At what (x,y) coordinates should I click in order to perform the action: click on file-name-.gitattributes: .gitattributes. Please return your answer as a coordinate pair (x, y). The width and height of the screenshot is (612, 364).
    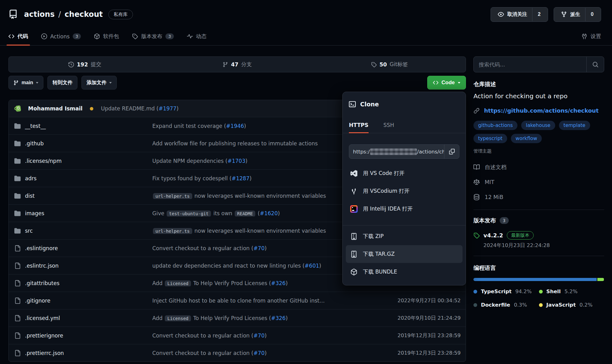
    Looking at the image, I should click on (83, 283).